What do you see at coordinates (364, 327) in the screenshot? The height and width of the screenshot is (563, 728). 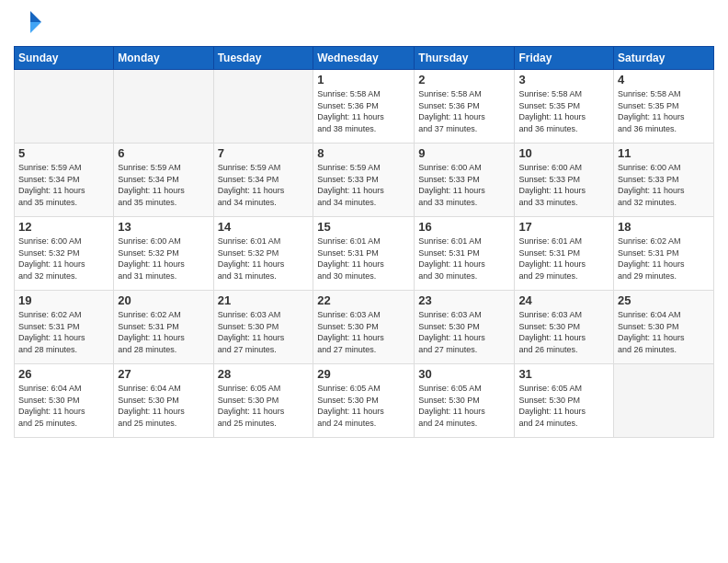 I see `calendar-cell: 22Sunrise: 6:03 AM Sunset: 5:30 PM Dayli…` at bounding box center [364, 327].